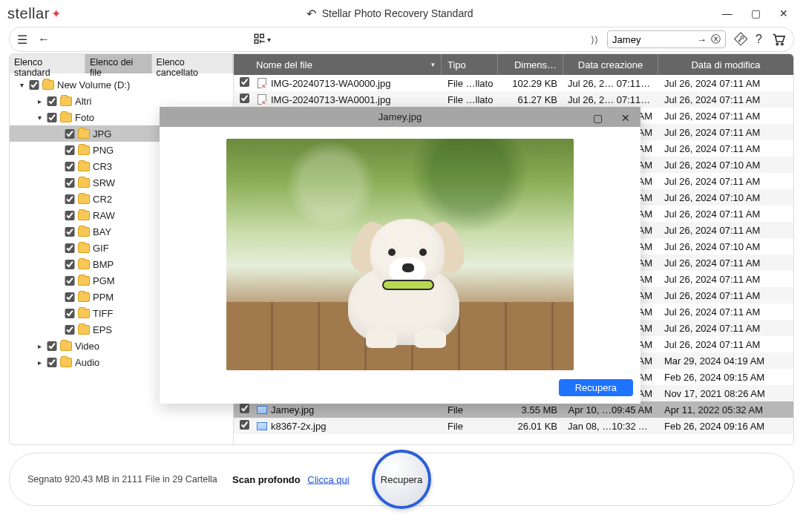 This screenshot has height=532, width=803. Describe the element at coordinates (726, 65) in the screenshot. I see `col-date-modified: Data di modifica` at that location.